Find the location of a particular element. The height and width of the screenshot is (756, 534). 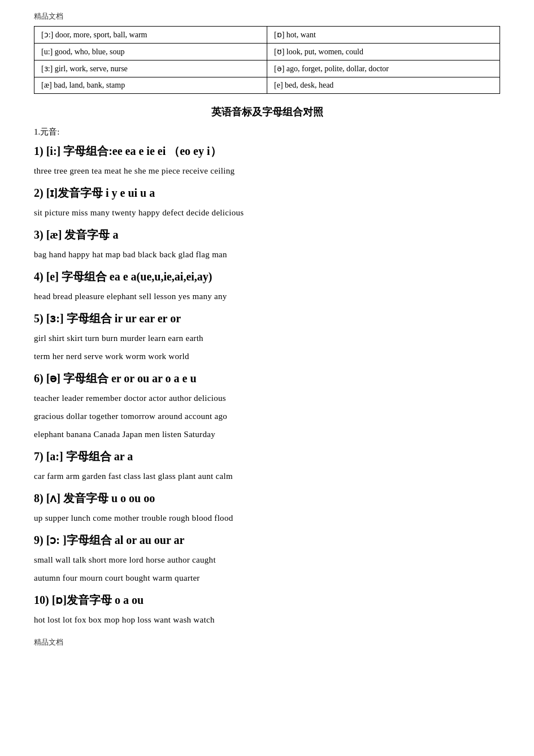

watermark-top: 精品文档 is located at coordinates (267, 16).